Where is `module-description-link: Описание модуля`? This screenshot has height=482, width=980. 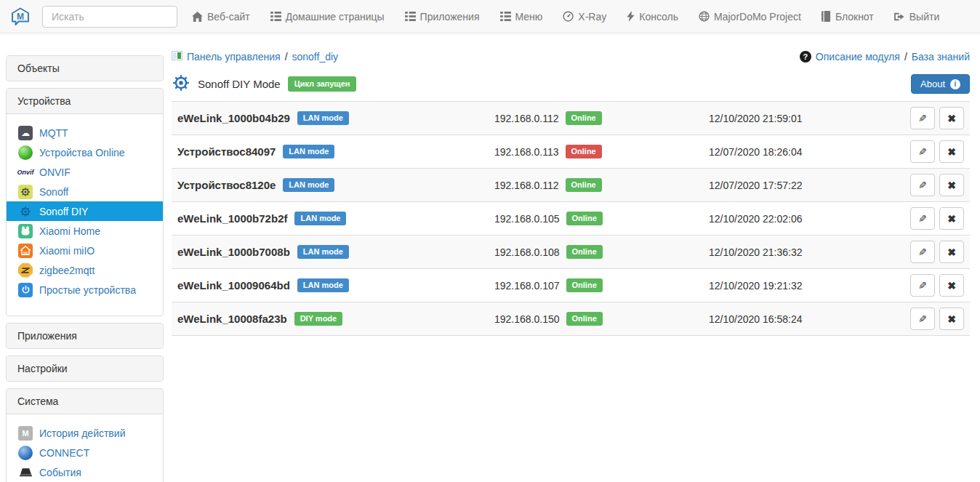 module-description-link: Описание модуля is located at coordinates (858, 57).